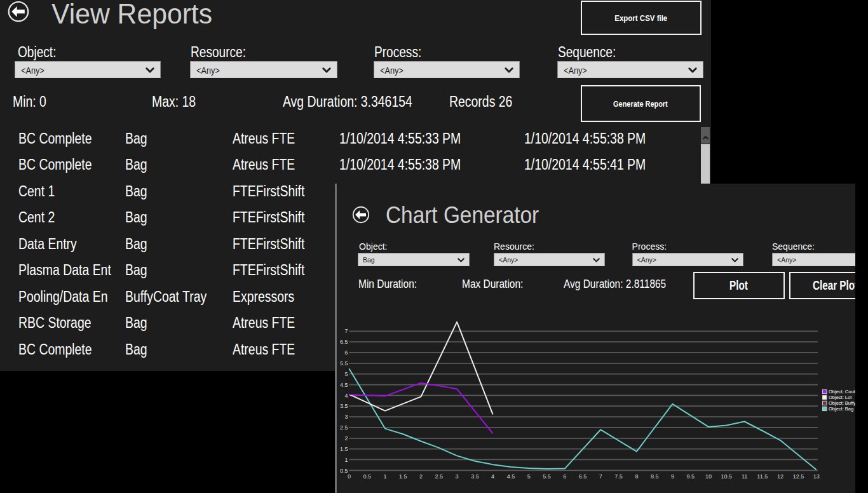  What do you see at coordinates (672, 476) in the screenshot?
I see `svg-text: 9` at bounding box center [672, 476].